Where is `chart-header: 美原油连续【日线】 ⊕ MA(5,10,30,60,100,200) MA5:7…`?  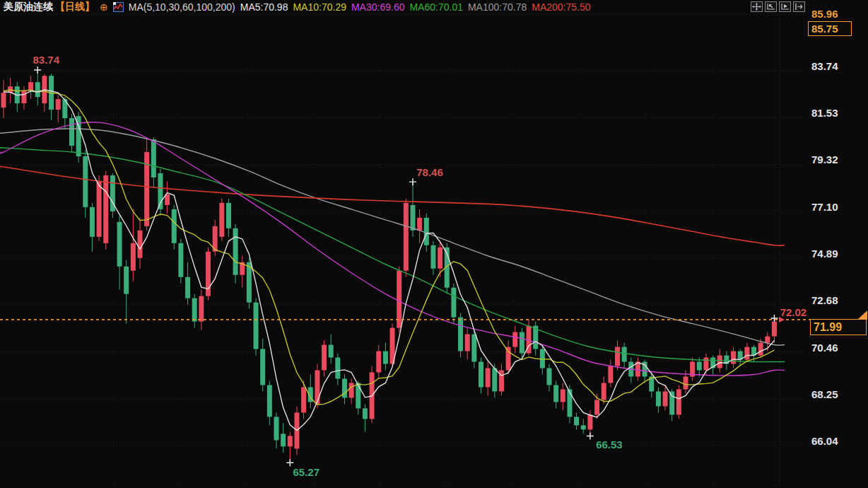
chart-header: 美原油连续【日线】 ⊕ MA(5,10,30,60,100,200) MA5:7… is located at coordinates (297, 7).